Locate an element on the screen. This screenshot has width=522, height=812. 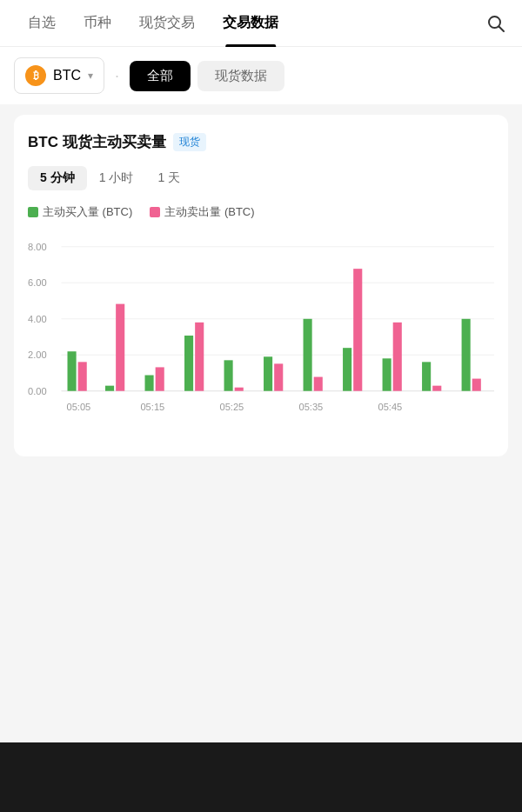
time-tab-1day: 1 天 is located at coordinates (169, 178).